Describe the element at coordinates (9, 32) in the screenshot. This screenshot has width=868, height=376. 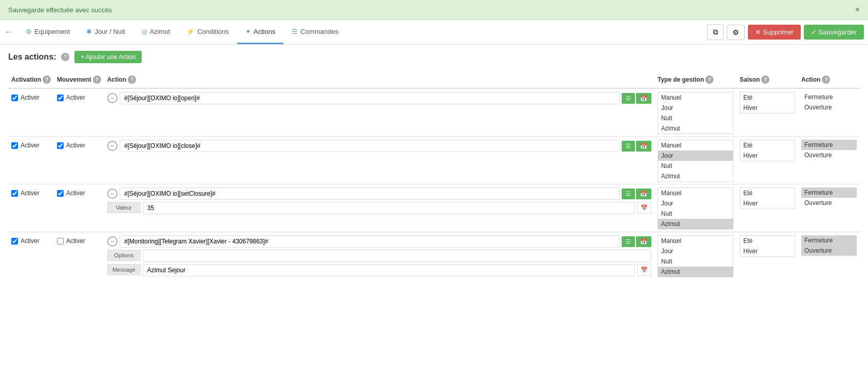
I see `back-button: ←` at that location.